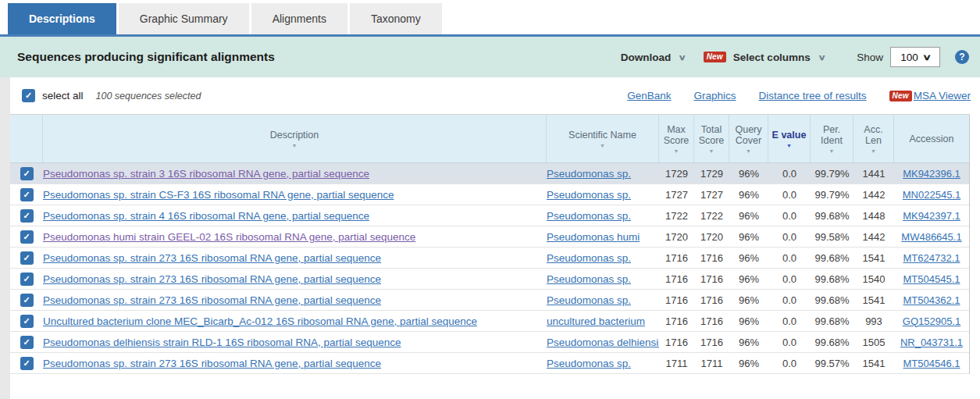  I want to click on table-row: ✓ Pseudomonas sp. strain 273 16S ribosom…, so click(490, 300).